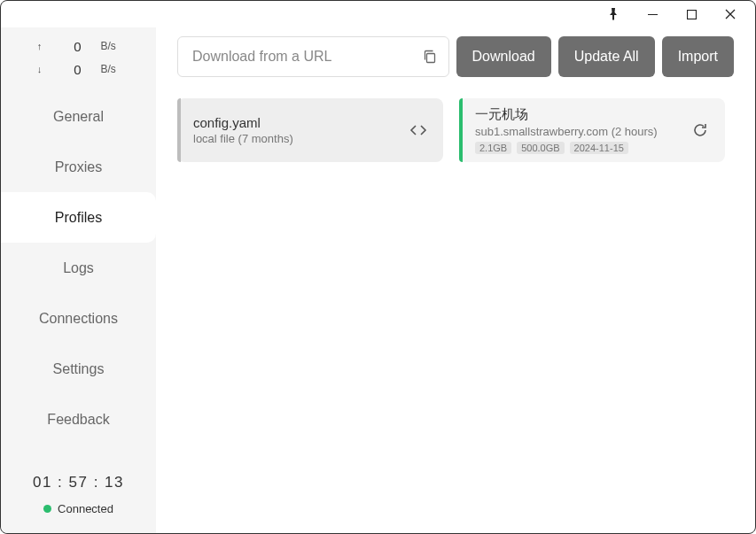 This screenshot has height=534, width=756. Describe the element at coordinates (78, 368) in the screenshot. I see `sidebar-item-settings: Settings` at that location.